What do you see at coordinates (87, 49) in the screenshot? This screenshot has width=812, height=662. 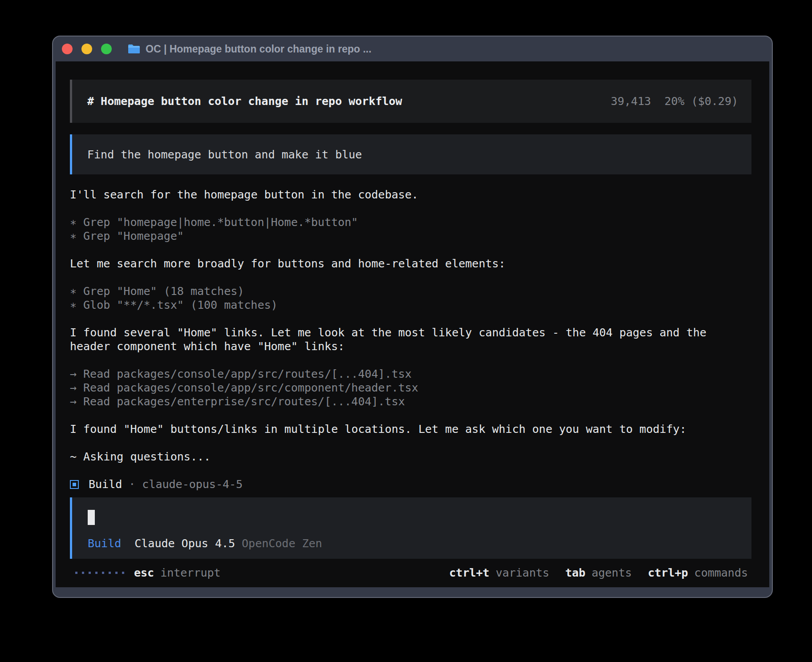 I see `traffic-lights` at bounding box center [87, 49].